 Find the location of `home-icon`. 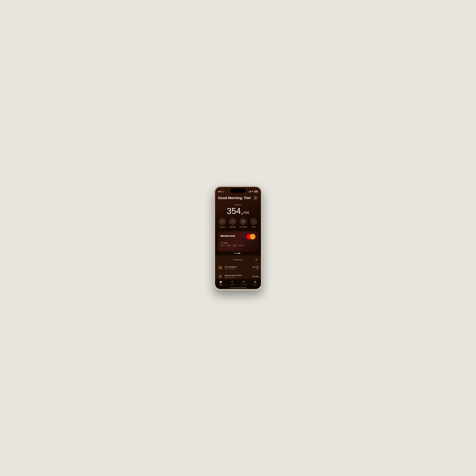

home-icon is located at coordinates (221, 282).